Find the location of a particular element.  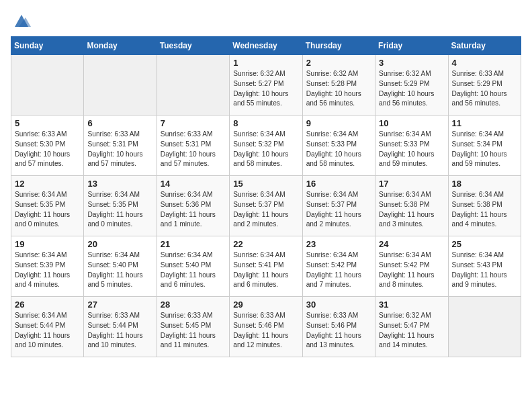

day-info: Sunrise: 6:34 AM Sunset: 5:34 PM Dayligh… is located at coordinates (485, 149).